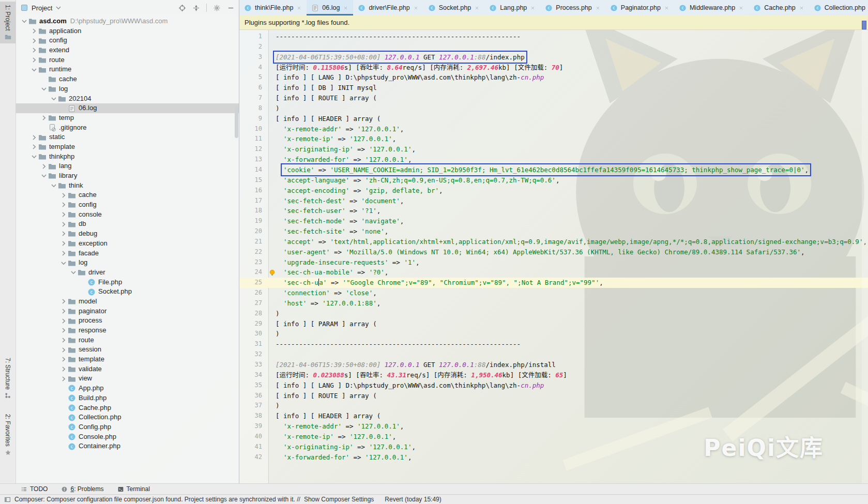  What do you see at coordinates (568, 375) in the screenshot?
I see `log-line-text: [运行时间: 0.023088s] [吞吐率: 43.31req/s] [内存消…` at bounding box center [568, 375].